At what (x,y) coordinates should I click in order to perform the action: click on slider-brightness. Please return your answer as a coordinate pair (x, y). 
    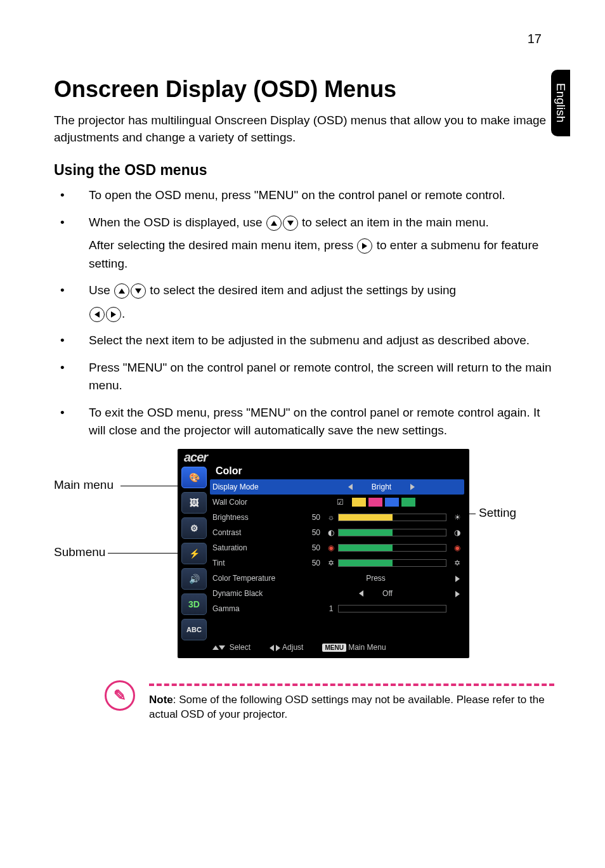
    Looking at the image, I should click on (392, 517).